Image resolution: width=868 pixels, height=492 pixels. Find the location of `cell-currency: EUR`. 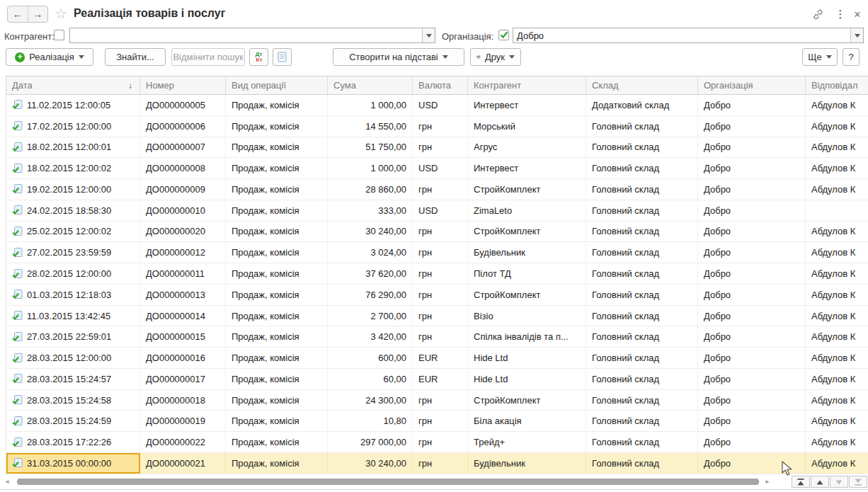

cell-currency: EUR is located at coordinates (440, 379).